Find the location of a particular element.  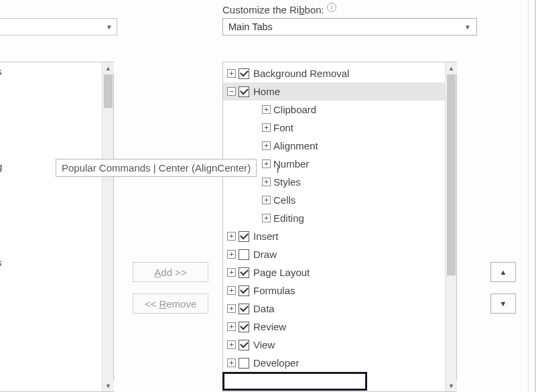

tooltip-text: Popular Commands | Center (AlignCenter) is located at coordinates (156, 168).